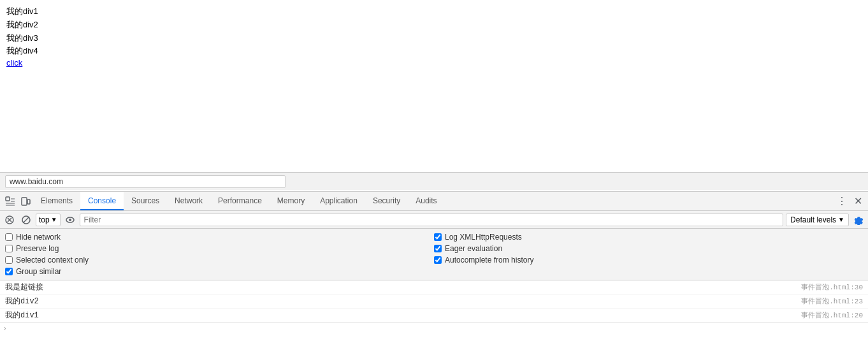  Describe the element at coordinates (649, 249) in the screenshot. I see `eager-eval-option: Eager evaluation` at that location.